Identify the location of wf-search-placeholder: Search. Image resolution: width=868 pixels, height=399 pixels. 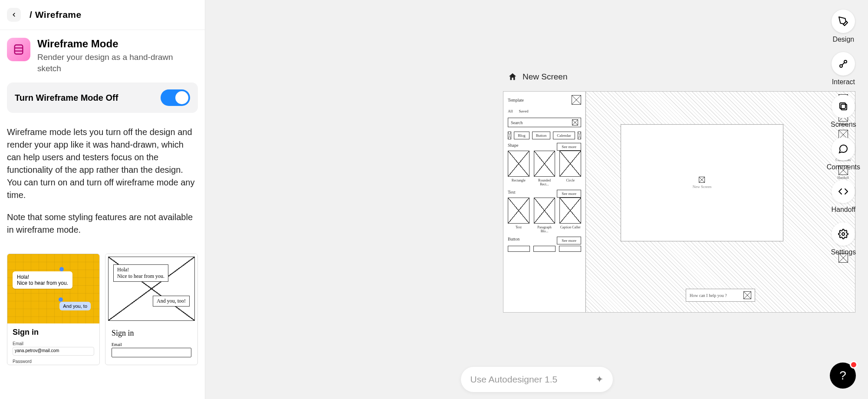
(516, 122).